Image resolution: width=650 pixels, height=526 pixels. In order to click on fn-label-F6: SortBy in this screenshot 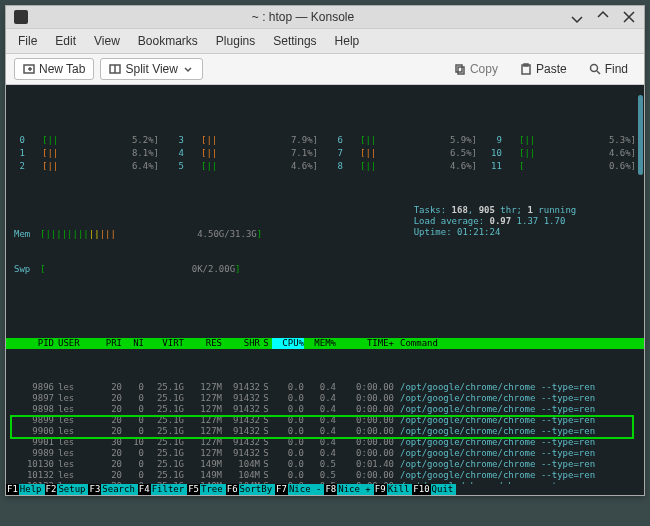, I will do `click(258, 490)`.